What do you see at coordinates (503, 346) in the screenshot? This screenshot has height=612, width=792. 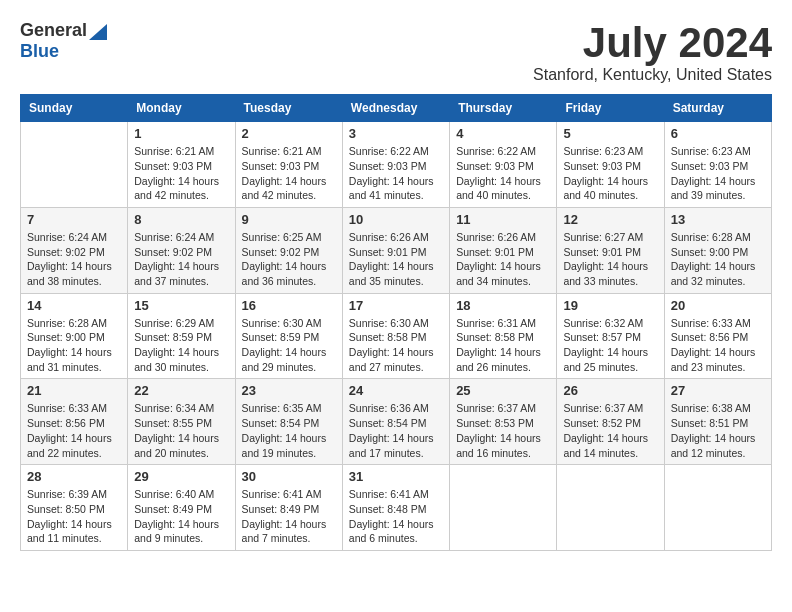 I see `day-info: Sunrise: 6:31 AM Sunset: 8:58 PM Dayligh…` at bounding box center [503, 346].